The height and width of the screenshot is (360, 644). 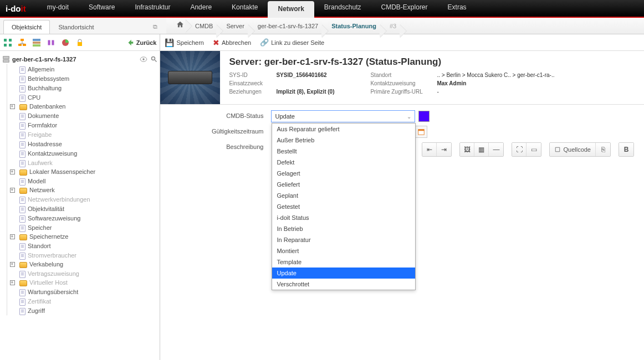 What do you see at coordinates (82, 274) in the screenshot?
I see `tree-item: Vertragszuweisung` at bounding box center [82, 274].